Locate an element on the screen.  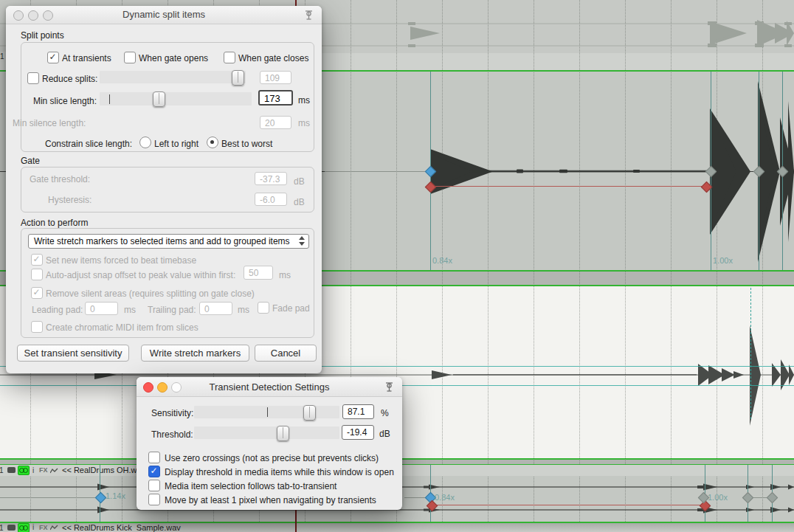
threshold-value: -19.4 is located at coordinates (358, 432).